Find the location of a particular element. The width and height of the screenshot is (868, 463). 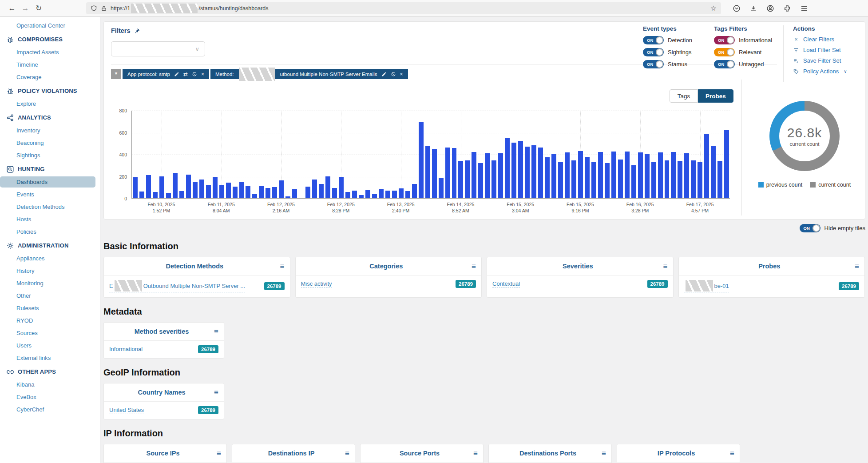

sidebar-item-evebox: EveBox is located at coordinates (48, 397).